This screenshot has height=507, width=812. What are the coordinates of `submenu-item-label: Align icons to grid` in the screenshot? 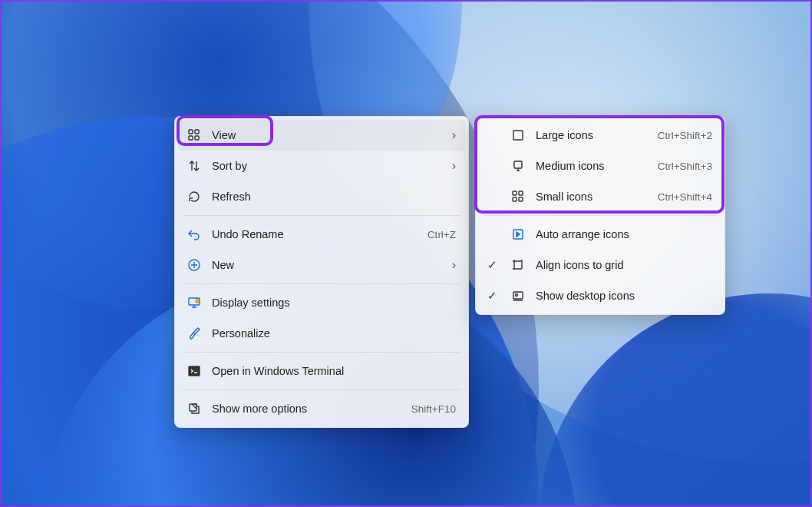 It's located at (624, 265).